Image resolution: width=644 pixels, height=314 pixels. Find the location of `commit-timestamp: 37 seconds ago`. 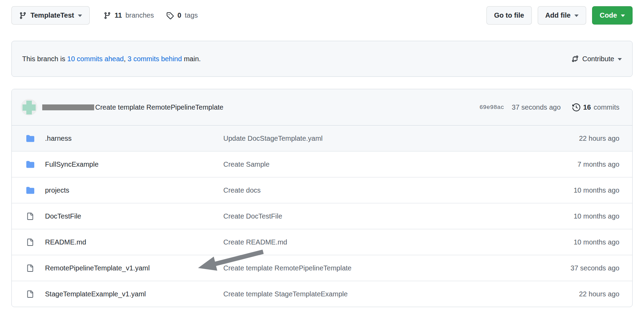

commit-timestamp: 37 seconds ago is located at coordinates (536, 107).